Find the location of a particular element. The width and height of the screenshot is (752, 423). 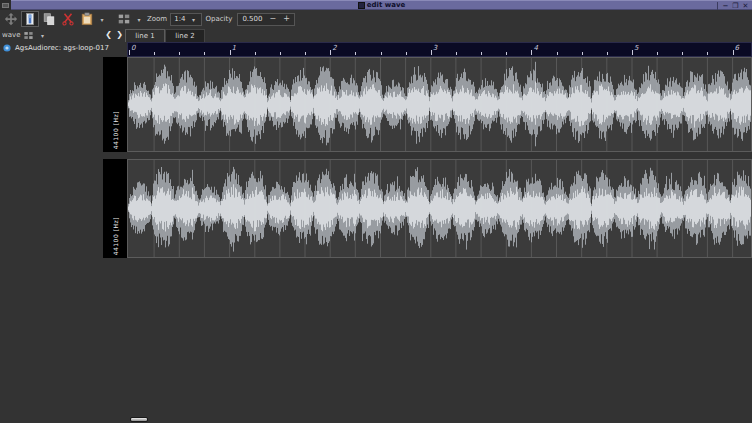

tool-menu-button is located at coordinates (124, 19).